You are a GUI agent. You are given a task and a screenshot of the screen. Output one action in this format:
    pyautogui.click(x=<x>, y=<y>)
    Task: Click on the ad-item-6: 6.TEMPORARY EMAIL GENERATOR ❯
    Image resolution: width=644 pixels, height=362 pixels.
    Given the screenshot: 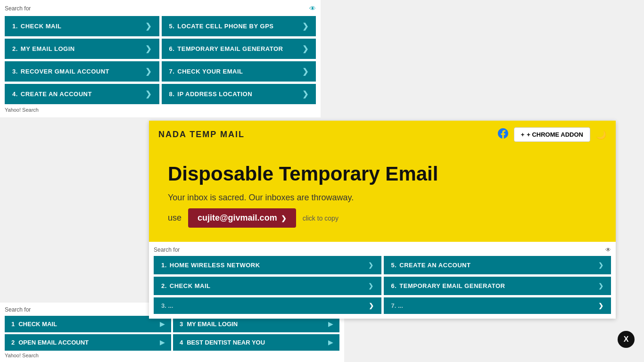 What is the action you would take?
    pyautogui.click(x=239, y=49)
    